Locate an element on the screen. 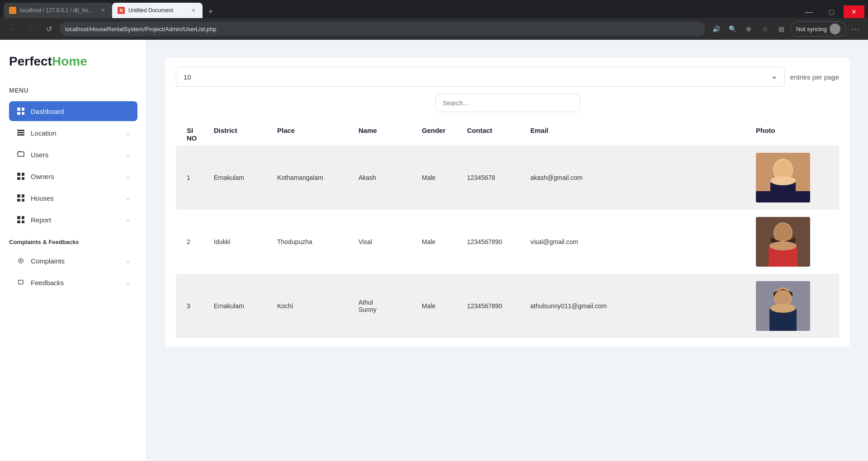 This screenshot has height=461, width=868. search-input is located at coordinates (508, 103).